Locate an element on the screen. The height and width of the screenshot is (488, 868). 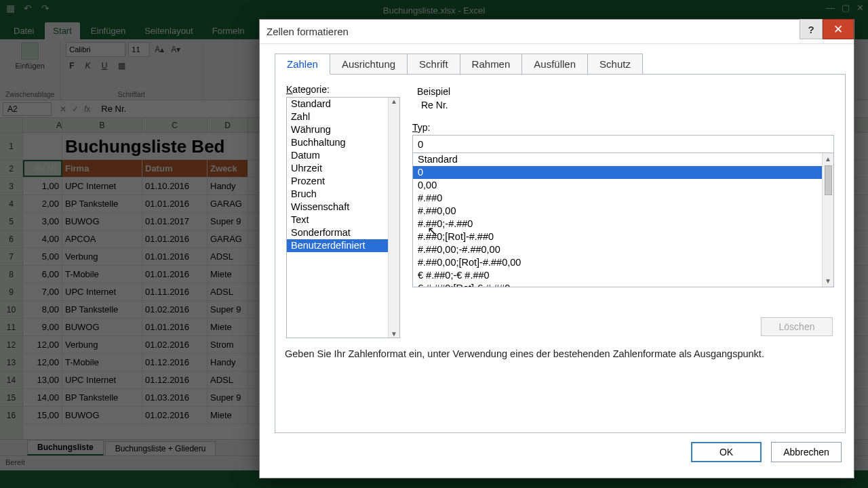
list-item: Prozent is located at coordinates (343, 182).